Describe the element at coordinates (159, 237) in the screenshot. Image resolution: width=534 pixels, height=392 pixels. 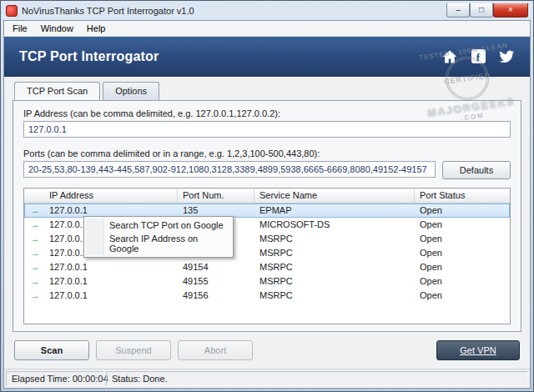
I see `context-menu: Search TCP Port on Google Search IP Addr…` at that location.